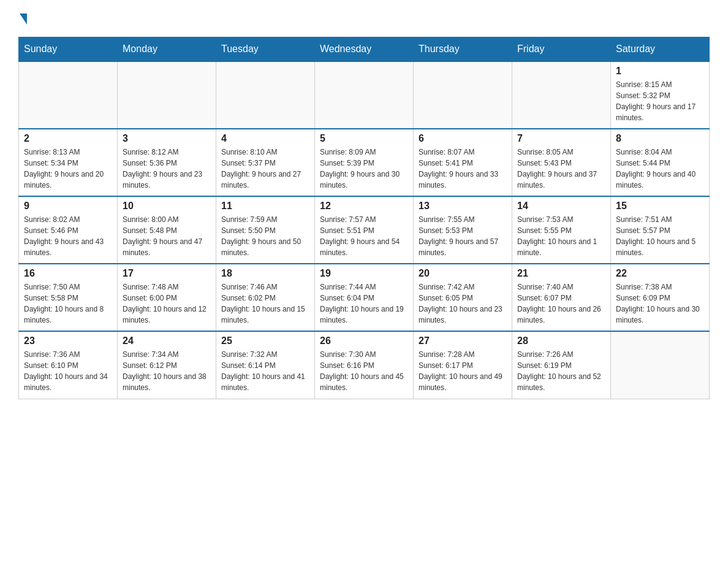 The image size is (728, 563). Describe the element at coordinates (364, 341) in the screenshot. I see `day-number: 26` at that location.